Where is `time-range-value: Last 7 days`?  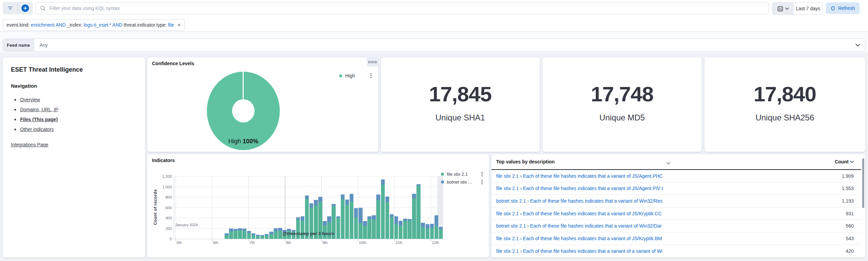
time-range-value: Last 7 days is located at coordinates (808, 9).